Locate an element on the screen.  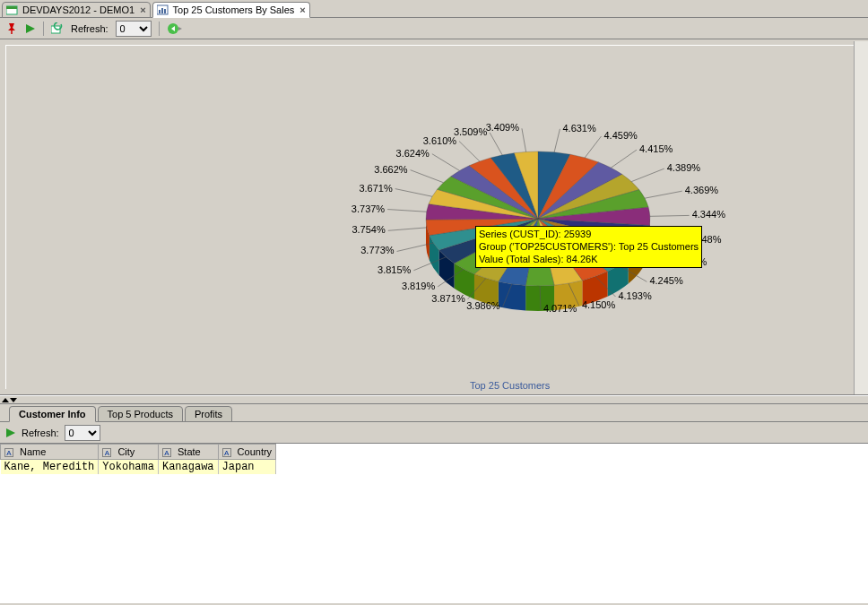
tooltip-line: Group ('TOP25CUSTOMERS'): Top 25 Custome… is located at coordinates (588, 247).